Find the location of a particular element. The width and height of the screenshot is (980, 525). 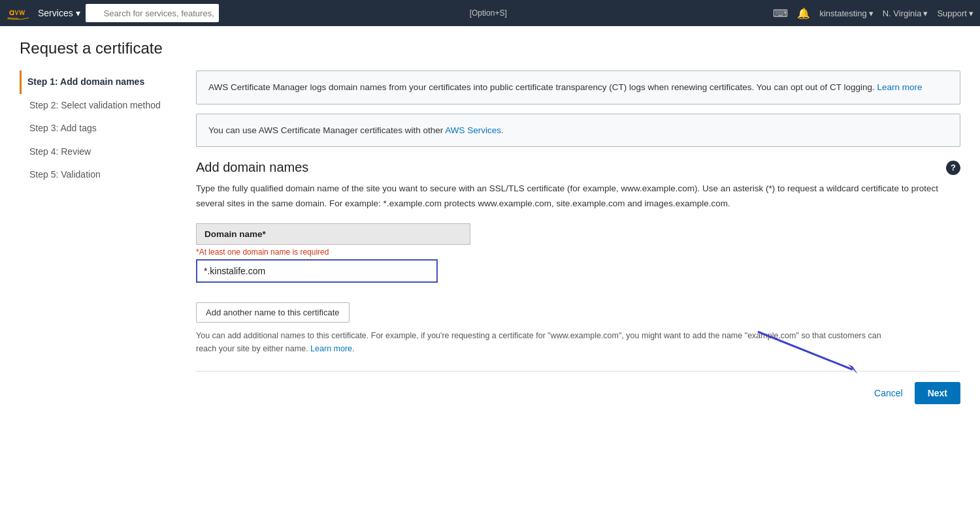

domain-form: Domain name* *At least one domain name i… is located at coordinates (578, 253).